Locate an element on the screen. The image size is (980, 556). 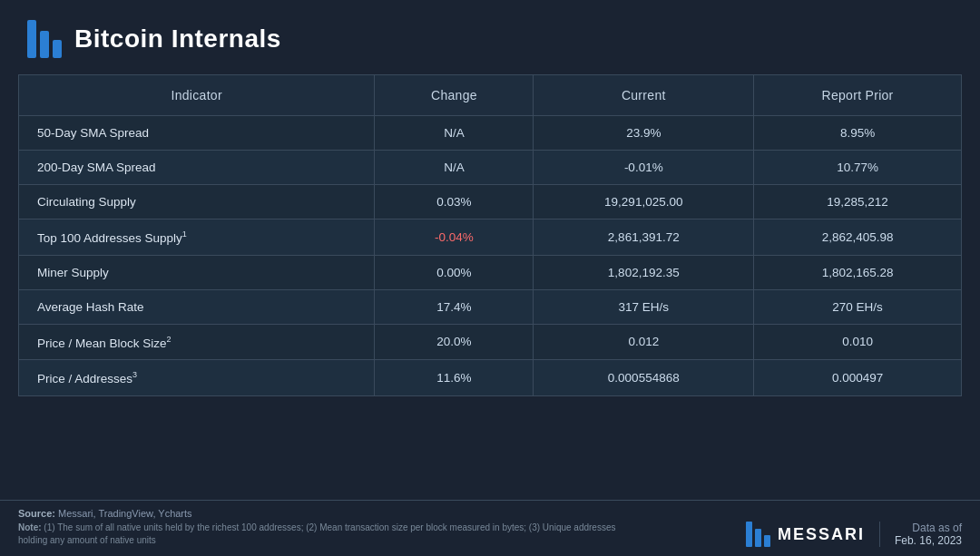
source-value: Messari, TradingView, Ycharts is located at coordinates (125, 513).